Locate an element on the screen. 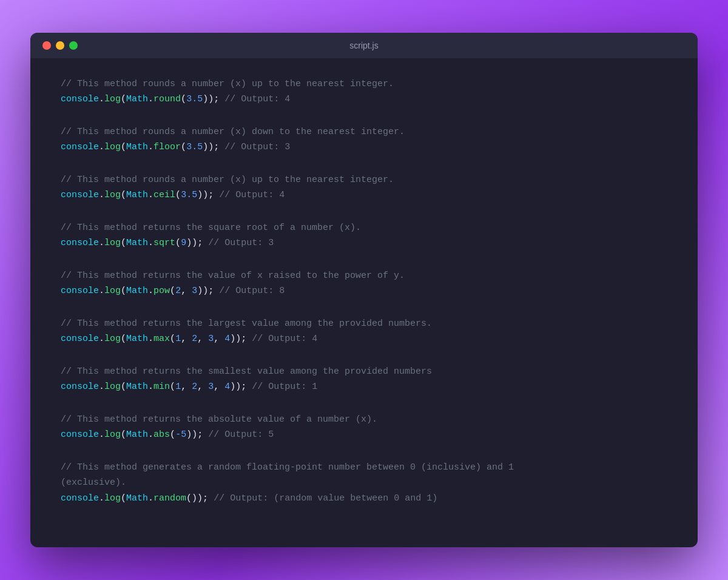 The image size is (728, 580). window-title: script.js is located at coordinates (364, 46).